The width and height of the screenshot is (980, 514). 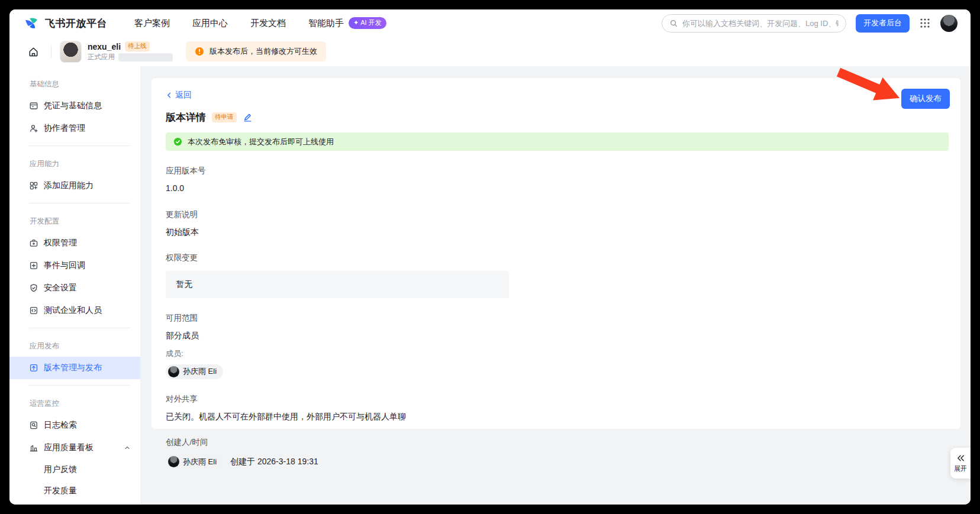 I want to click on sidebar-item-version-management: 版本管理与发布, so click(x=75, y=368).